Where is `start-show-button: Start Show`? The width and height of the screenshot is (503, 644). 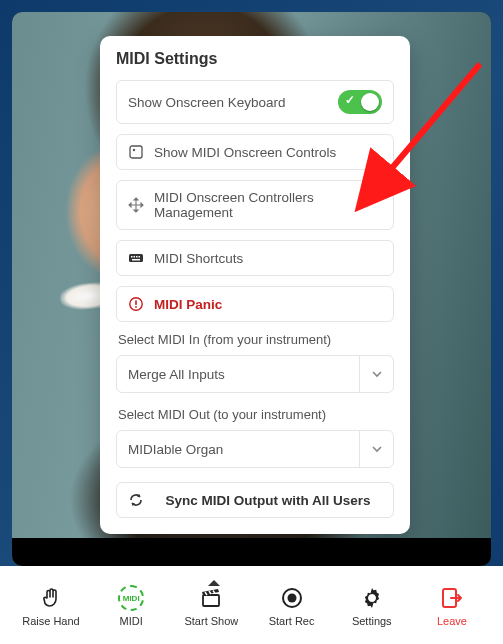 start-show-button: Start Show is located at coordinates (211, 606).